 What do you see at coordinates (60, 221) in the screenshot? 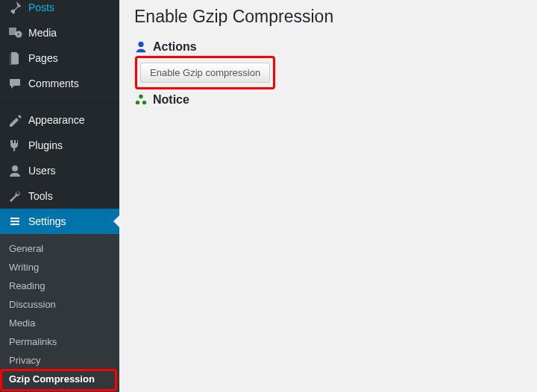
I see `sidebar-item-settings: Settings` at bounding box center [60, 221].